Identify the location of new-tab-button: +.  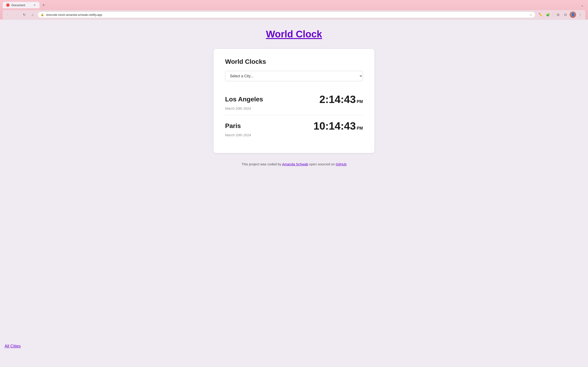
(44, 5).